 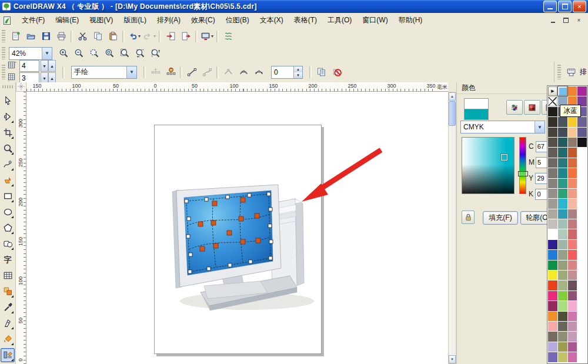 What do you see at coordinates (155, 36) in the screenshot?
I see `redo-button-caret: ▾` at bounding box center [155, 36].